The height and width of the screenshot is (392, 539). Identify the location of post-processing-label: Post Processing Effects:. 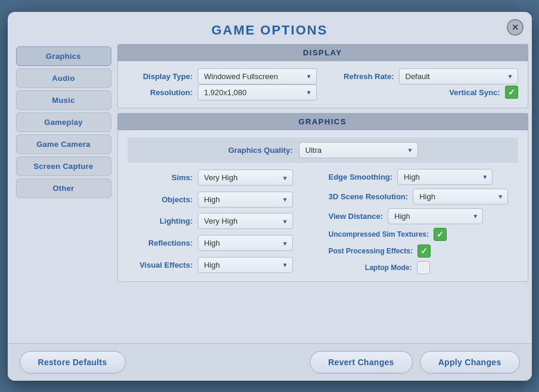
(370, 251).